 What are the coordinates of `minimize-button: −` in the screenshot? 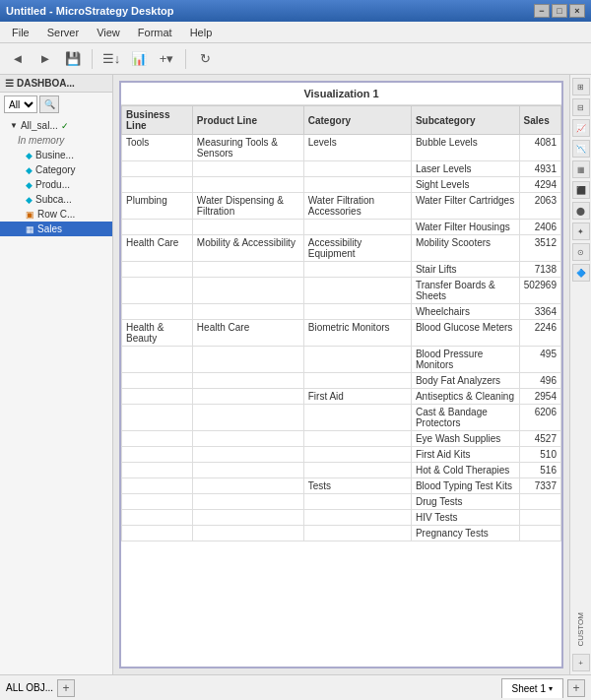 It's located at (542, 11).